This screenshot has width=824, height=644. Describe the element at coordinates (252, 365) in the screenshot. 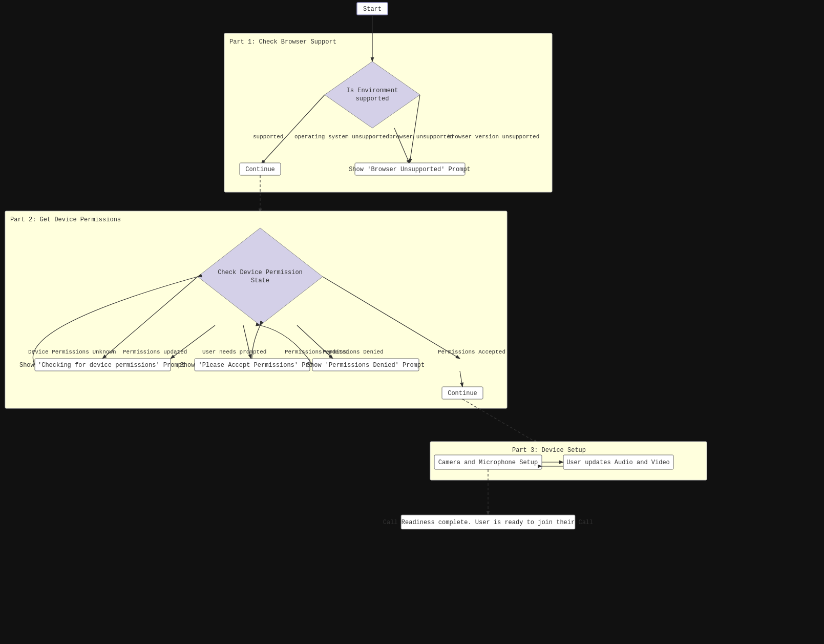

I see `accept-permissions-label: Show 'Please Accept Permissions' Prompt` at that location.